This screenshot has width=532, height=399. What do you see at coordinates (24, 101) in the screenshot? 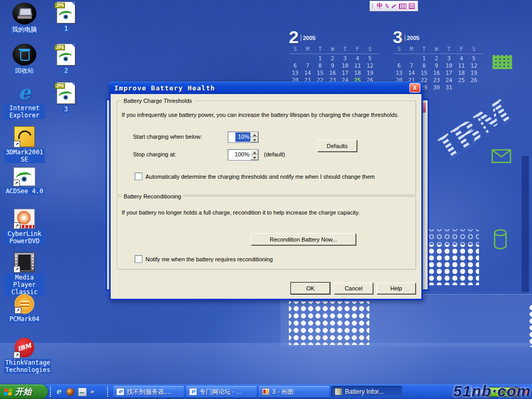
I see `desktop-item-internet-explorer: eInternet Explorer` at bounding box center [24, 101].